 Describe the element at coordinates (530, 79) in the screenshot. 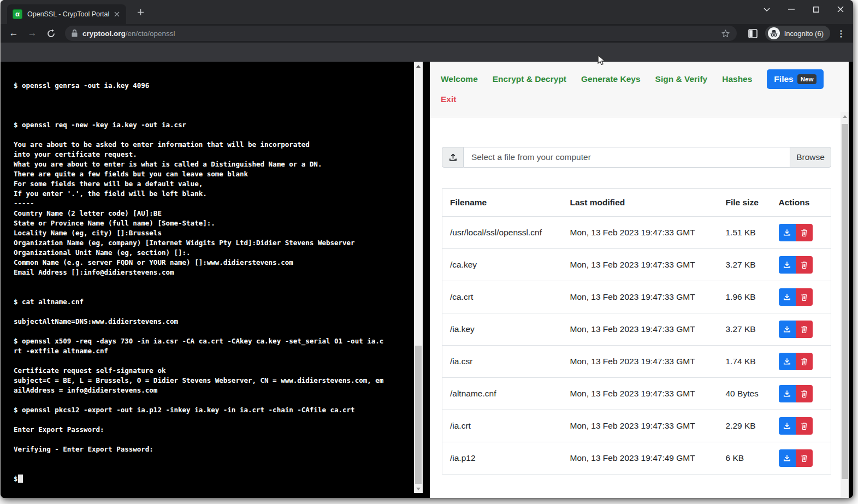

I see `nav-tab: Encrypt & Decrypt` at that location.